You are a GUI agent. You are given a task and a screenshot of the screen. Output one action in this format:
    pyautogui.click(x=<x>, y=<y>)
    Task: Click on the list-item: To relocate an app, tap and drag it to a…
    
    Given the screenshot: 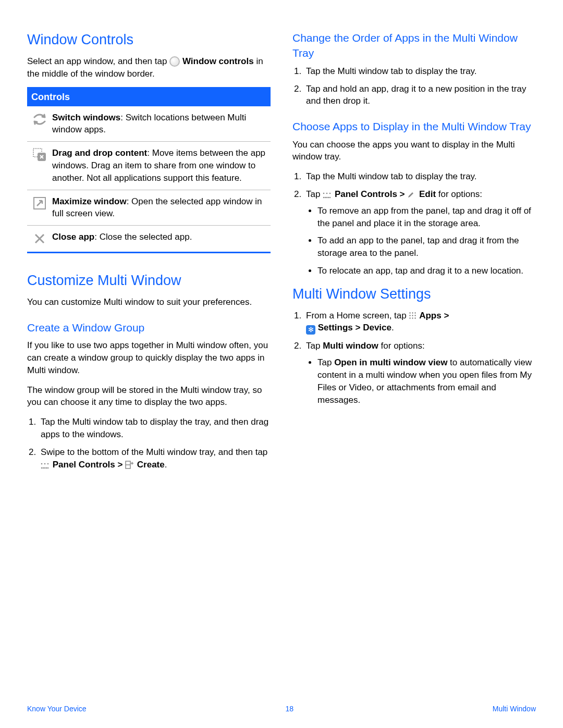 What is the action you would take?
    pyautogui.click(x=426, y=271)
    